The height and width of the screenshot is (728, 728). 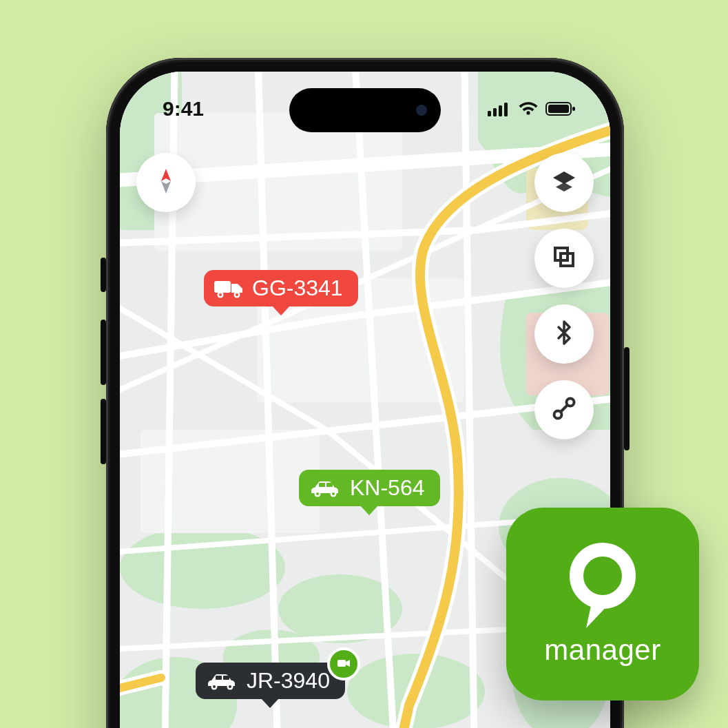 What do you see at coordinates (564, 183) in the screenshot?
I see `map-layers-button` at bounding box center [564, 183].